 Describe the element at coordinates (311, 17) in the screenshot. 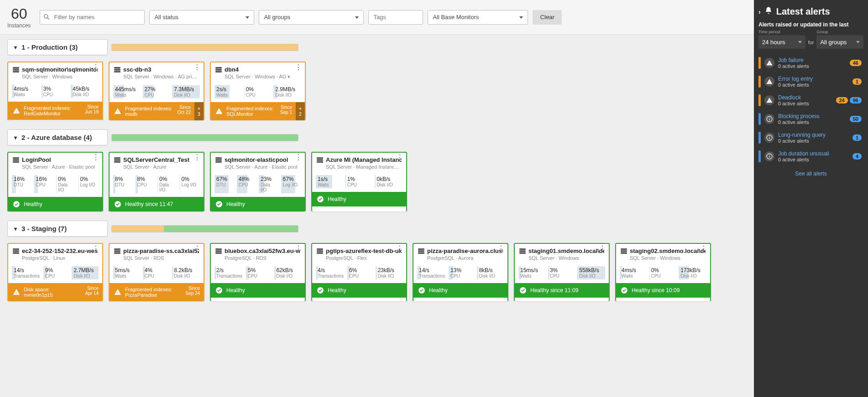

I see `groups-select: All groups` at that location.